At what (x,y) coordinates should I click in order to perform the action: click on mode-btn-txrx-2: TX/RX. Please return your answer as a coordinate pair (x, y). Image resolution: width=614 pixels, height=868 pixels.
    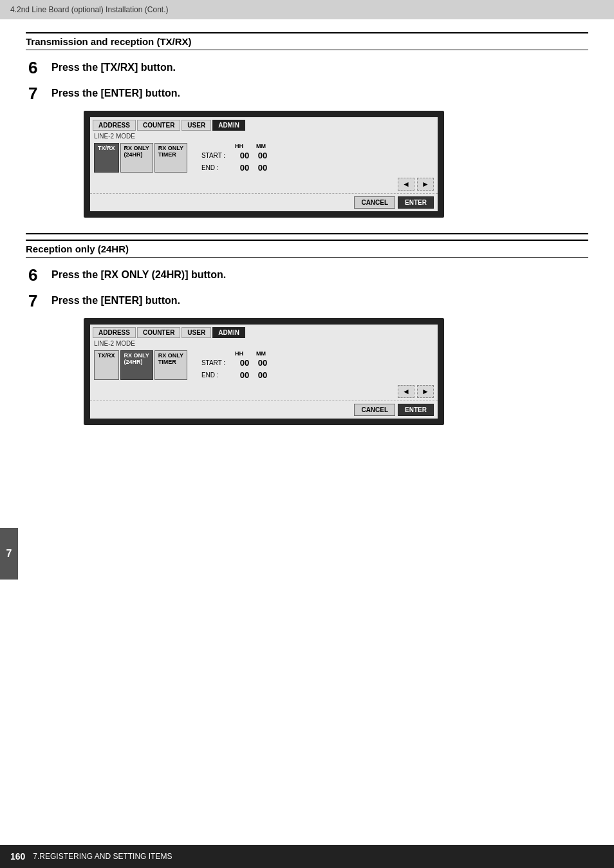
    Looking at the image, I should click on (107, 365).